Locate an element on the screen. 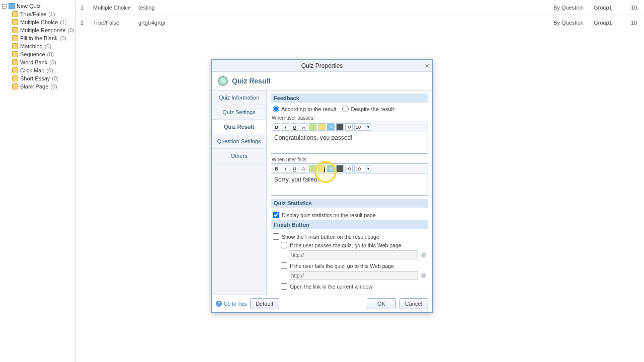 Image resolution: width=644 pixels, height=362 pixels. tree-panel: − New Quiz True/False (1)Multiple Choice… is located at coordinates (38, 181).